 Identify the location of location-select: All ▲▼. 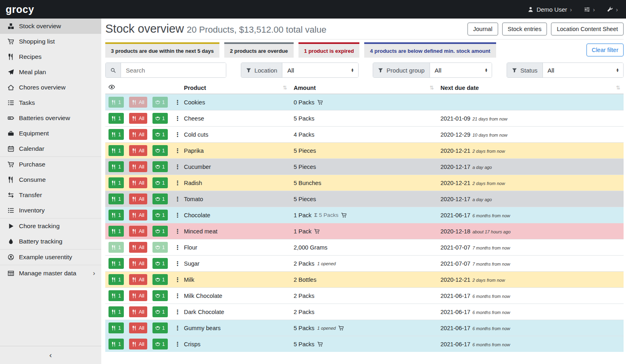
(320, 70).